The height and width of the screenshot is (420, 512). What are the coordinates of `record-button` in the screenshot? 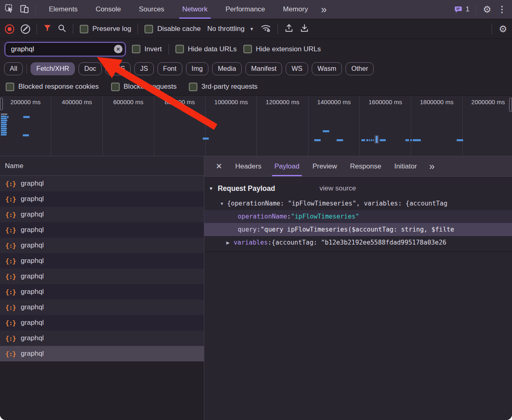 It's located at (10, 29).